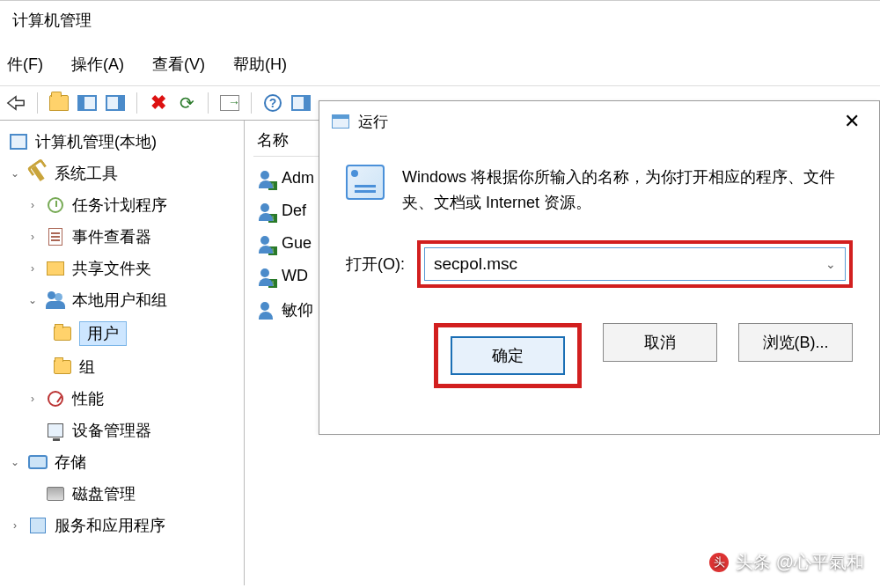 Image resolution: width=880 pixels, height=588 pixels. I want to click on tree-services: › 服务和应用程序, so click(121, 526).